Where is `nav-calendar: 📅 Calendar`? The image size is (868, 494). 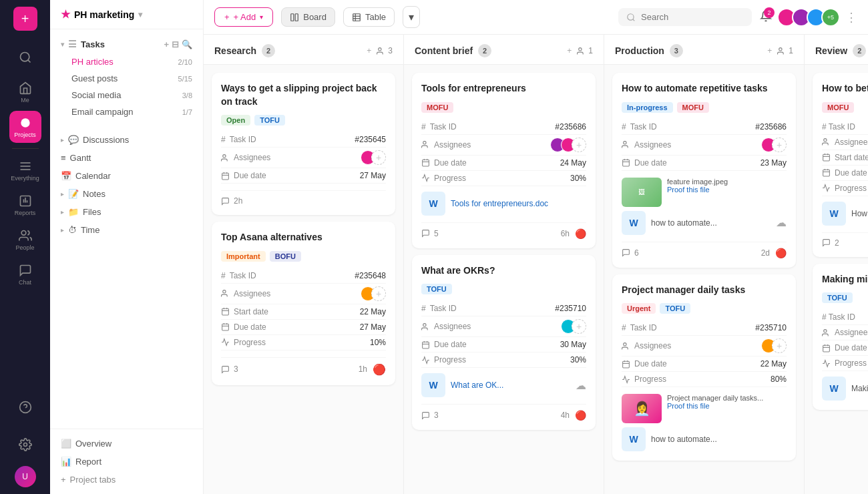
nav-calendar: 📅 Calendar is located at coordinates (127, 176).